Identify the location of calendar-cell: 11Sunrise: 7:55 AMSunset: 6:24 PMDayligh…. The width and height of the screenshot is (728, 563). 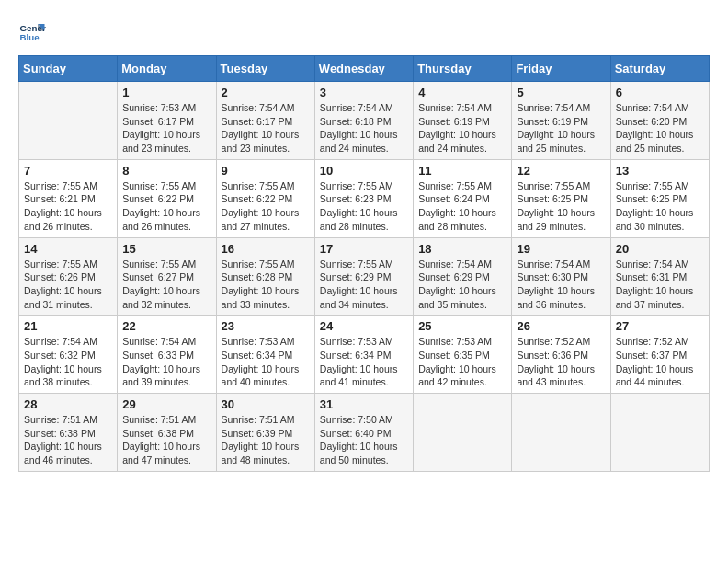
(463, 199).